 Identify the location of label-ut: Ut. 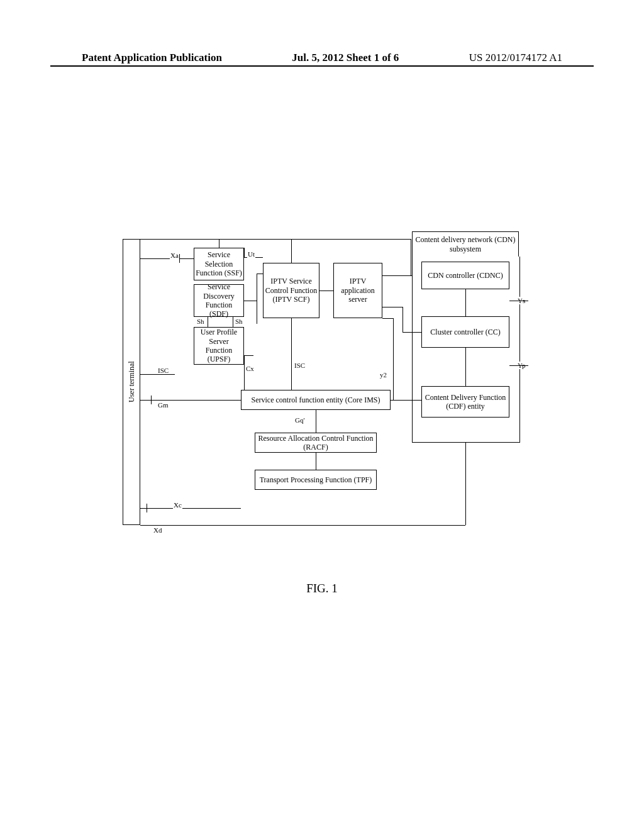
(252, 254).